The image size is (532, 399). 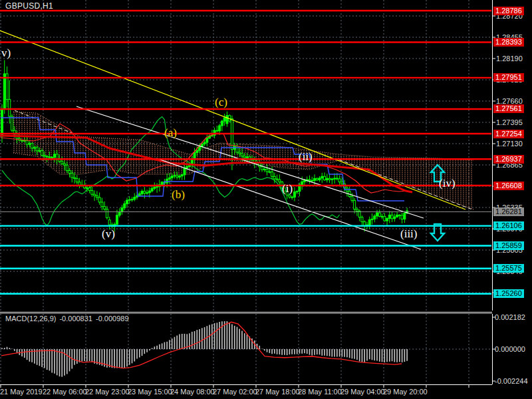 What do you see at coordinates (509, 144) in the screenshot?
I see `price-axis-label: 1.27130` at bounding box center [509, 144].